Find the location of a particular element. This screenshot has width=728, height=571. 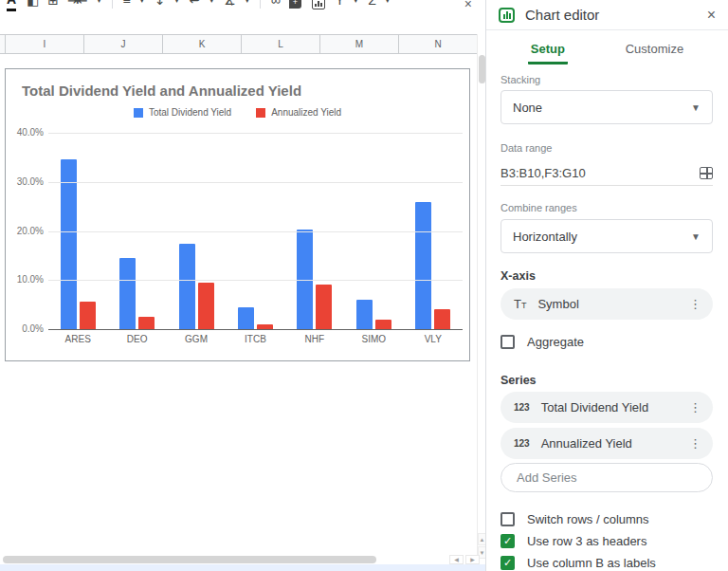

text-wrap-icon: ↩ is located at coordinates (194, 6).